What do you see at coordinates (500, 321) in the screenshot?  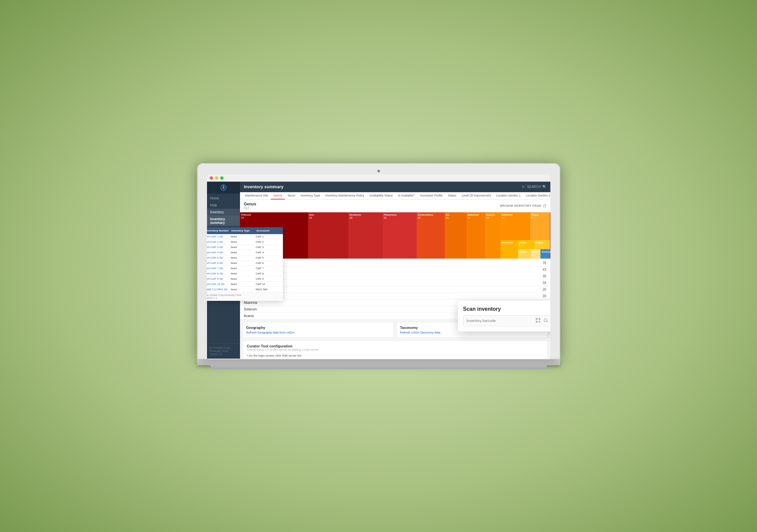 I see `inventory-barcode-input` at bounding box center [500, 321].